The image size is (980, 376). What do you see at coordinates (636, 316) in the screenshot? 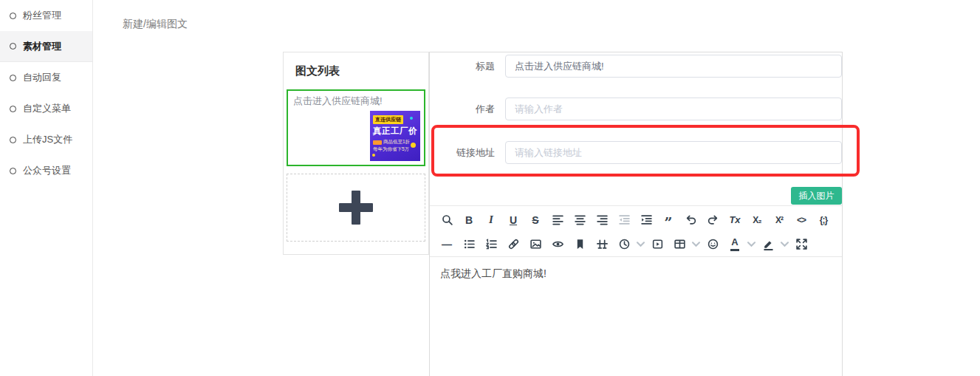
I see `editor-content-area: 点我进入工厂直购商城!` at bounding box center [636, 316].